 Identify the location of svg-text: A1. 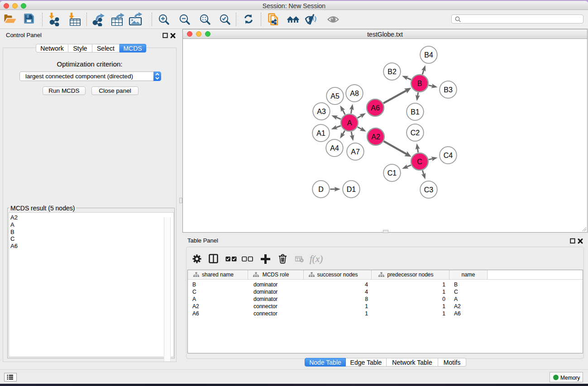
(321, 133).